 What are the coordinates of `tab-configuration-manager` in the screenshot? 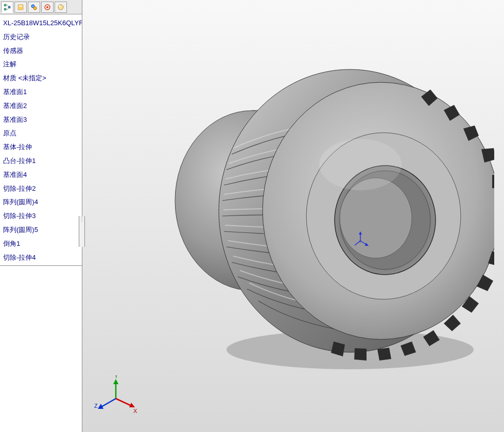 It's located at (34, 7).